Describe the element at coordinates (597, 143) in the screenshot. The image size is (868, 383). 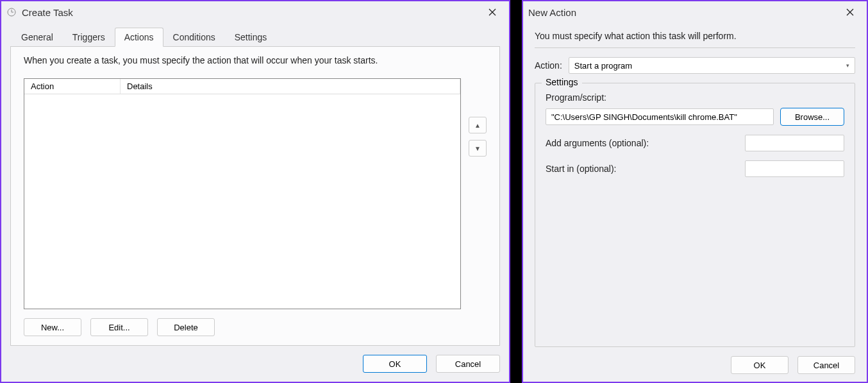
I see `arguments-label: Add arguments (optional):` at that location.